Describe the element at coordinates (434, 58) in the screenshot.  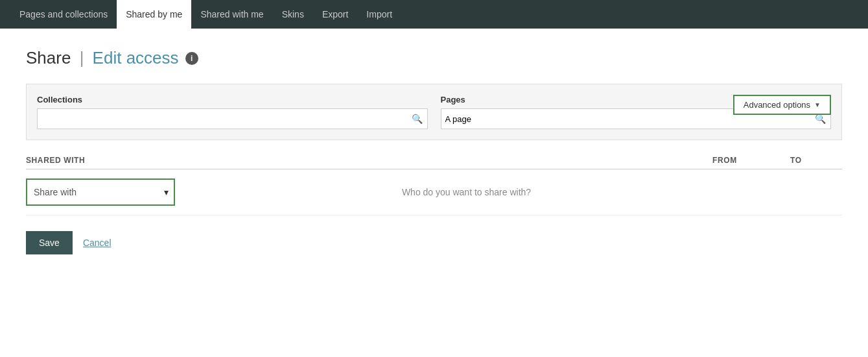
I see `page-title-area: Share | Edit access i` at that location.